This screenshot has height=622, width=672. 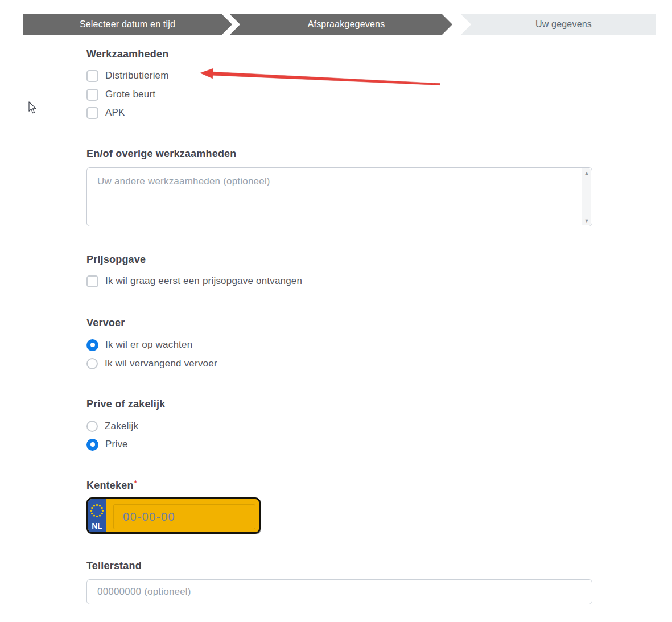 What do you see at coordinates (339, 197) in the screenshot?
I see `overige-werkzaamheden-textarea: Uw andere werkzaamheden (optioneel) ▲ ▼` at bounding box center [339, 197].